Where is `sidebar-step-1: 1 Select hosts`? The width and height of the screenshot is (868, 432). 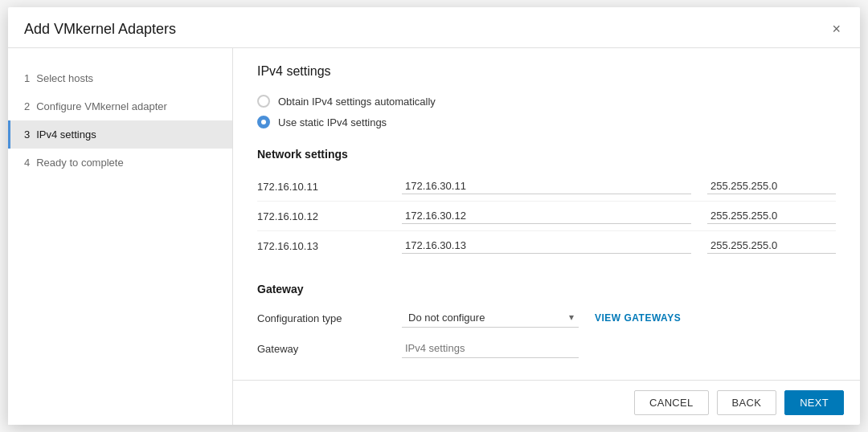
sidebar-step-1: 1 Select hosts is located at coordinates (121, 79).